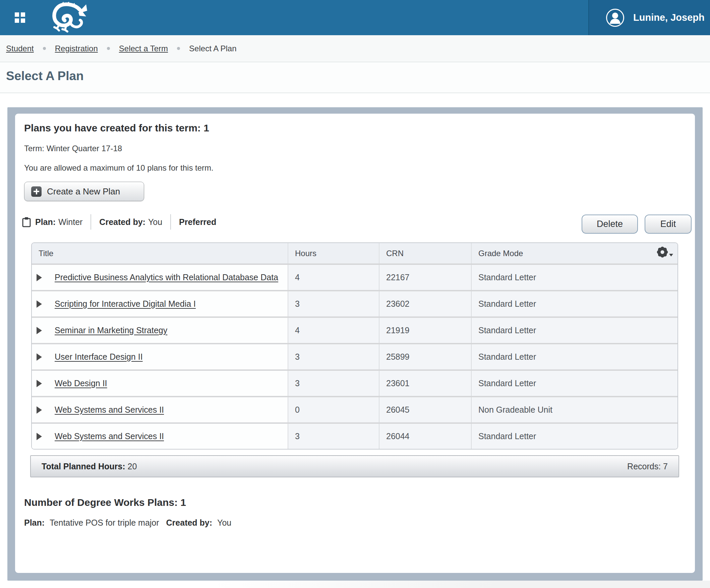  What do you see at coordinates (66, 18) in the screenshot?
I see `dragon-logo-icon` at bounding box center [66, 18].